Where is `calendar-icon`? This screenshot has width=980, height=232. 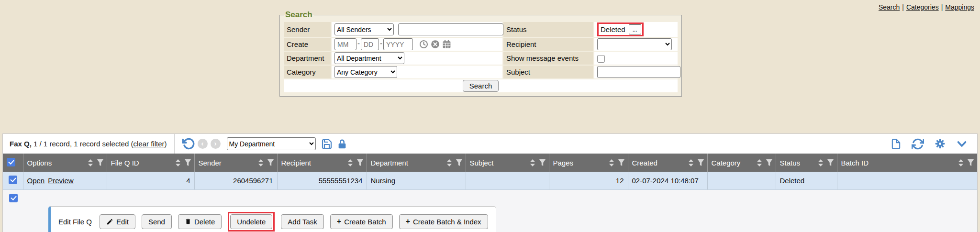
calendar-icon is located at coordinates (447, 44).